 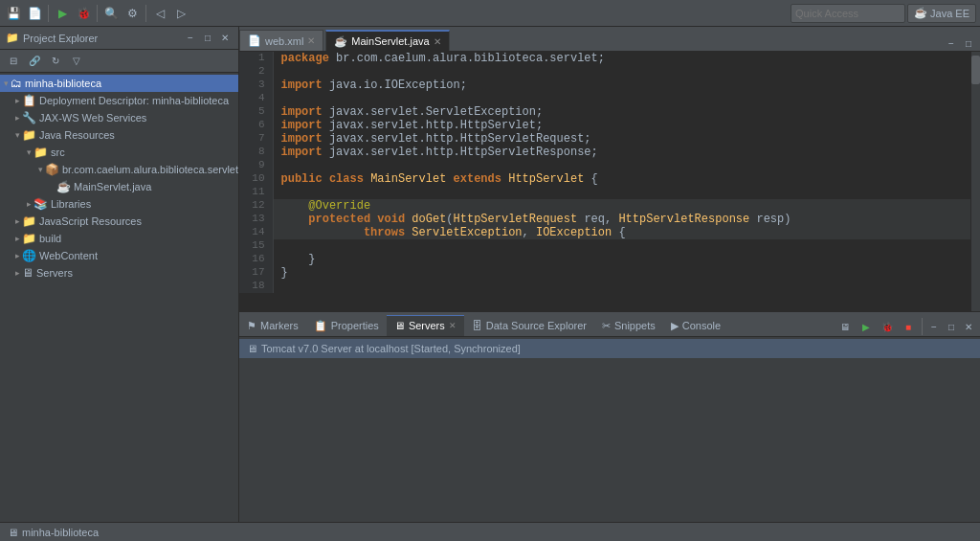 I want to click on top-toolbar: 💾 📄 ▶ 🐞 🔍 ⚙ ◁ ▷ ☕ Java EE, so click(x=490, y=13).